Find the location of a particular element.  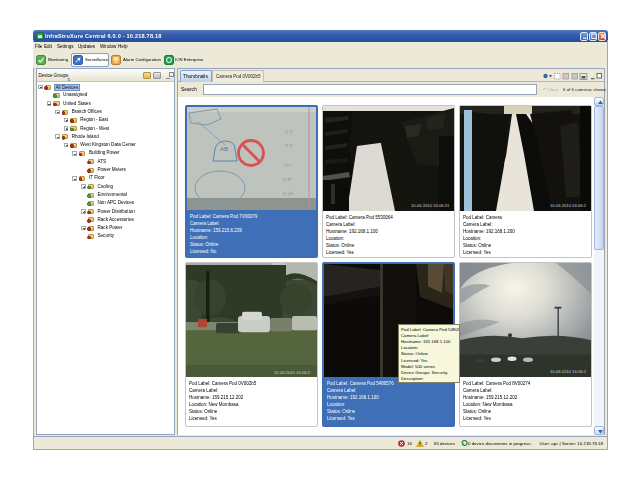

svg-text: c # is located at coordinates (288, 179).